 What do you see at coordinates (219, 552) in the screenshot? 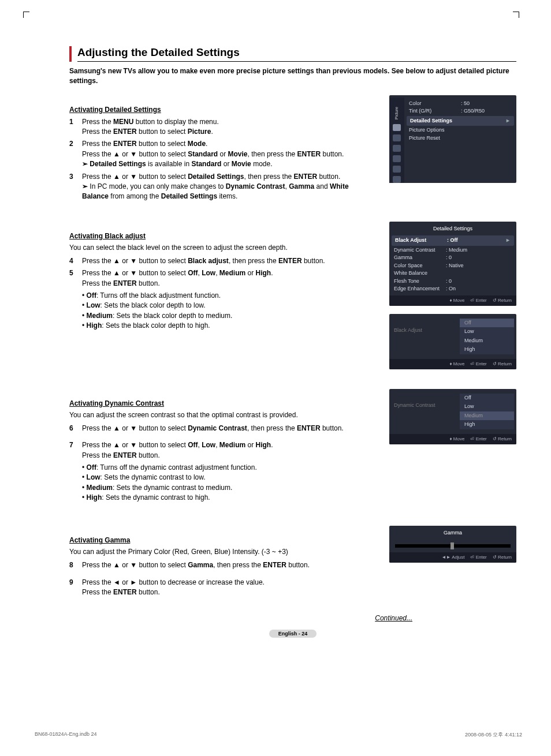
I see `section-desc: You can adjust the Primary Color (Red, G…` at bounding box center [219, 552].